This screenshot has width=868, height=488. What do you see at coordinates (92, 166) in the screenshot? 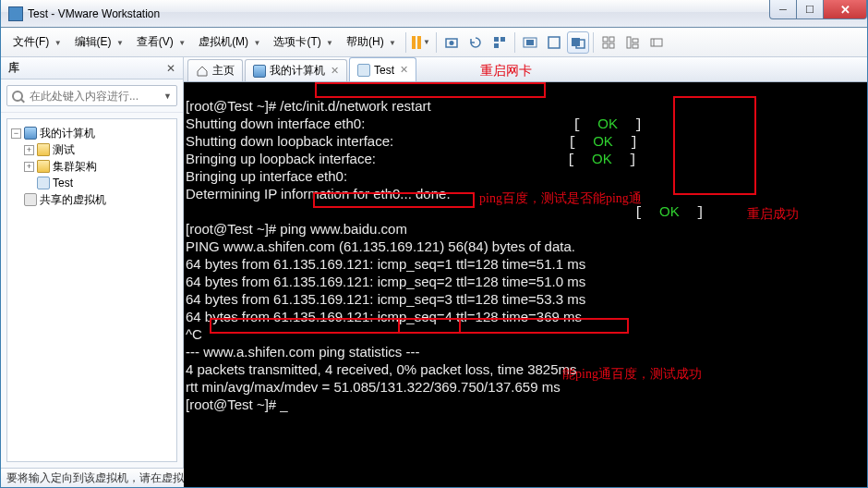
I see `tree-node-cluster: +集群架构` at bounding box center [92, 166].